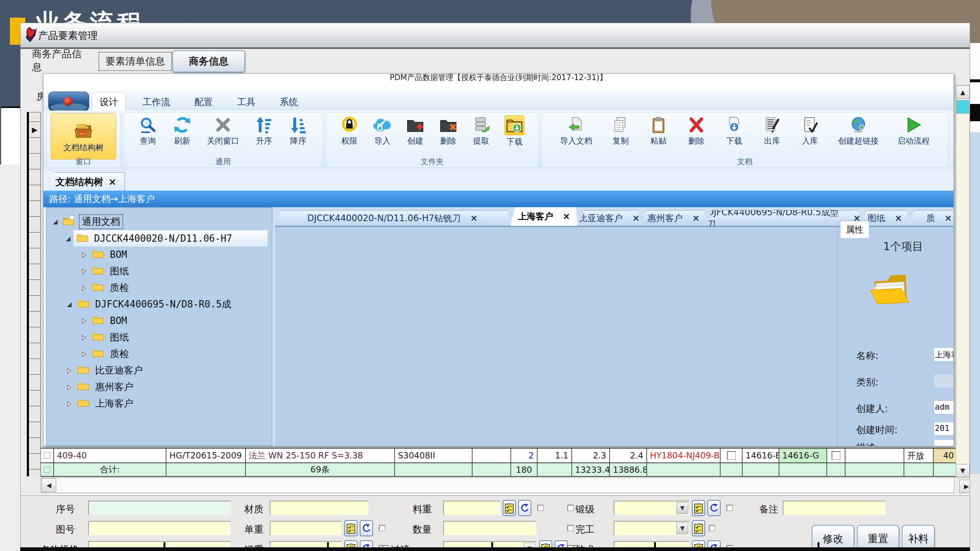 The height and width of the screenshot is (551, 980). Describe the element at coordinates (914, 130) in the screenshot. I see `ribbon-button: 启动流程` at that location.